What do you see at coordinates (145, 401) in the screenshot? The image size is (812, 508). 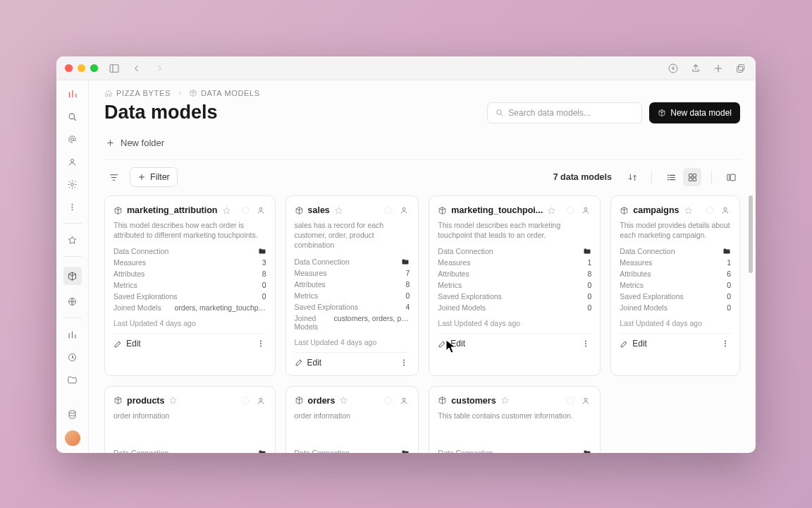 I see `card-title: products` at bounding box center [145, 401].